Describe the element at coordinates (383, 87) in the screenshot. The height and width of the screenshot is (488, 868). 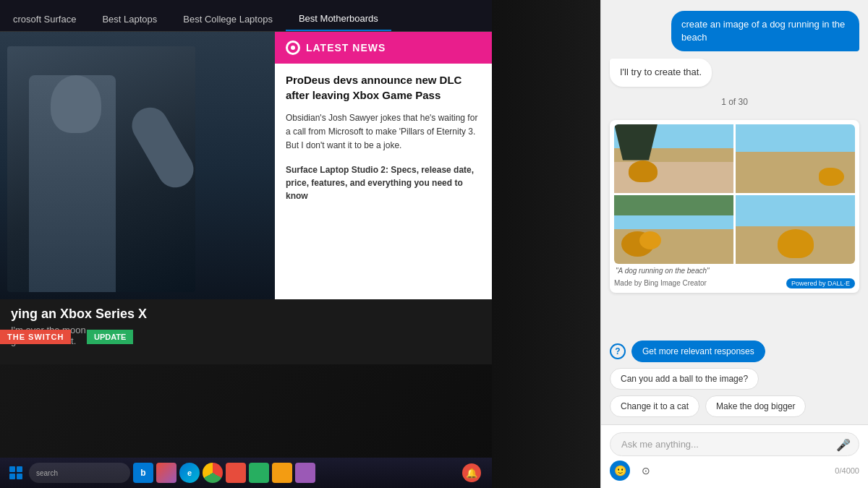
I see `news-headline: ProDeus devs announce new DLC after leav…` at that location.